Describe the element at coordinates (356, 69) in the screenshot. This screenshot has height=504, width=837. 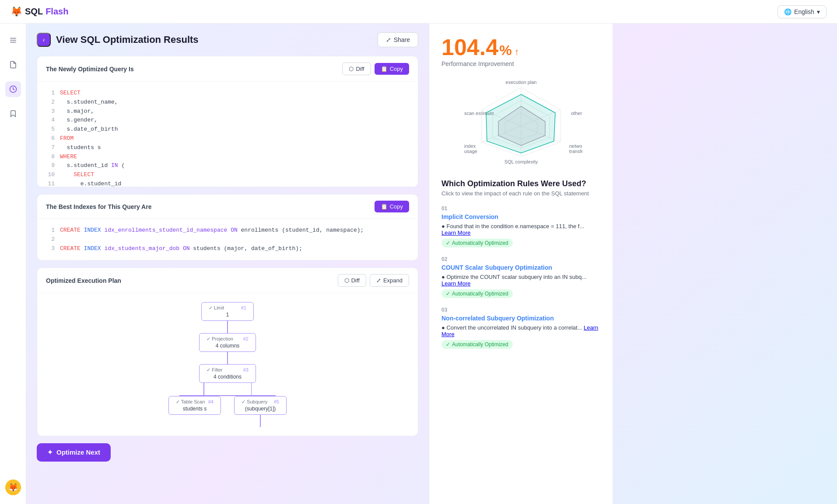
I see `diff-button-query: ⬡ Diff` at that location.